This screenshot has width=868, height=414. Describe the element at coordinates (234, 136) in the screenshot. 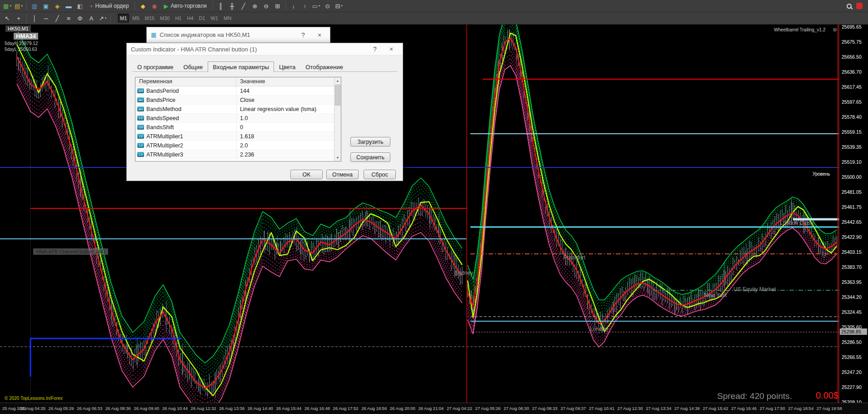

I see `param-row: 1.5ATRMultiplier11.618` at that location.